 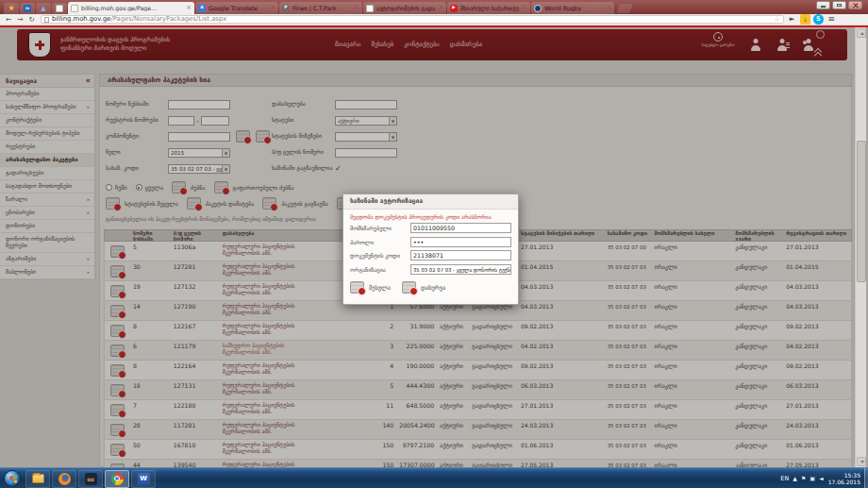 What do you see at coordinates (430, 249) in the screenshot?
I see `modal-fields: მომხმარებელი01011009550პაროლი•••დოკუმენტ…` at bounding box center [430, 249].